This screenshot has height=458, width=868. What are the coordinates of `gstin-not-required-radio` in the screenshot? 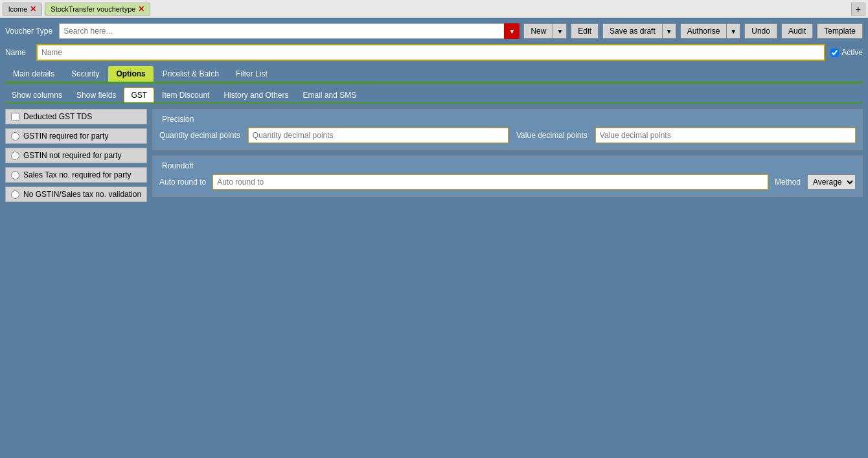 It's located at (16, 155).